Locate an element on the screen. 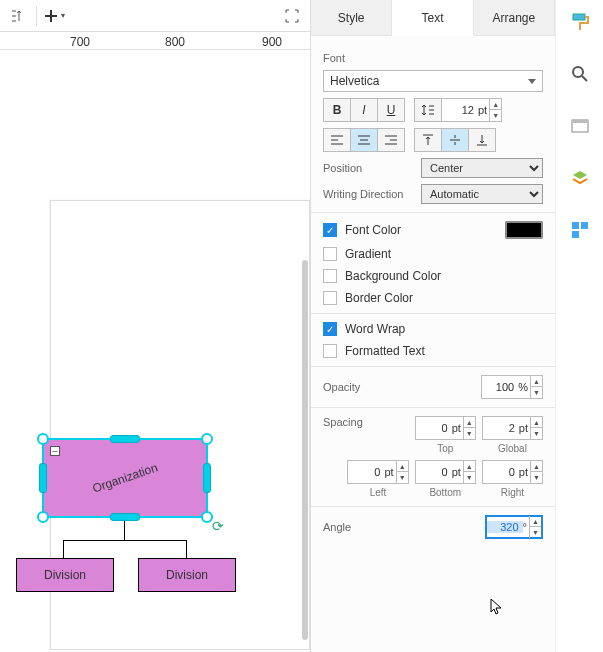 Image resolution: width=603 pixels, height=652 pixels. shapes-button is located at coordinates (580, 230).